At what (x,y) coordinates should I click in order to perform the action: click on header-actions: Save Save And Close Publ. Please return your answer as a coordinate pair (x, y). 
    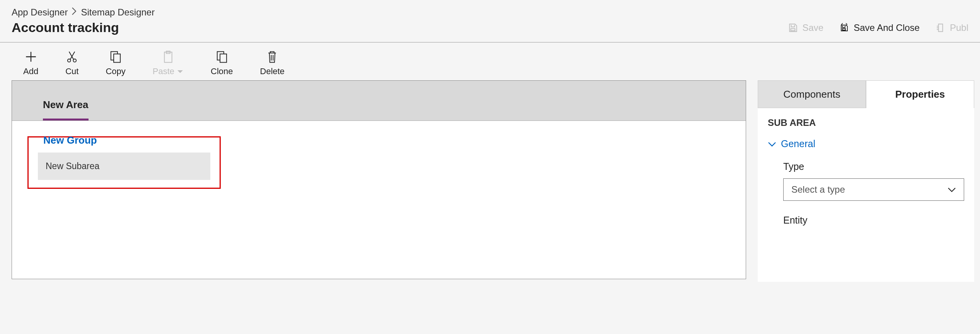
    Looking at the image, I should click on (878, 20).